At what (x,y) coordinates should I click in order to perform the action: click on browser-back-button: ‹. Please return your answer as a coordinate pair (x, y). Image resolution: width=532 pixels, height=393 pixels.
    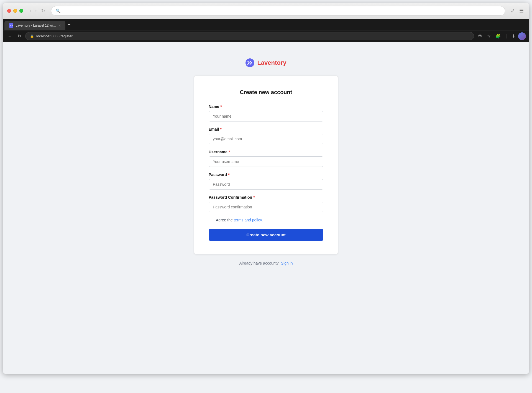
    Looking at the image, I should click on (30, 11).